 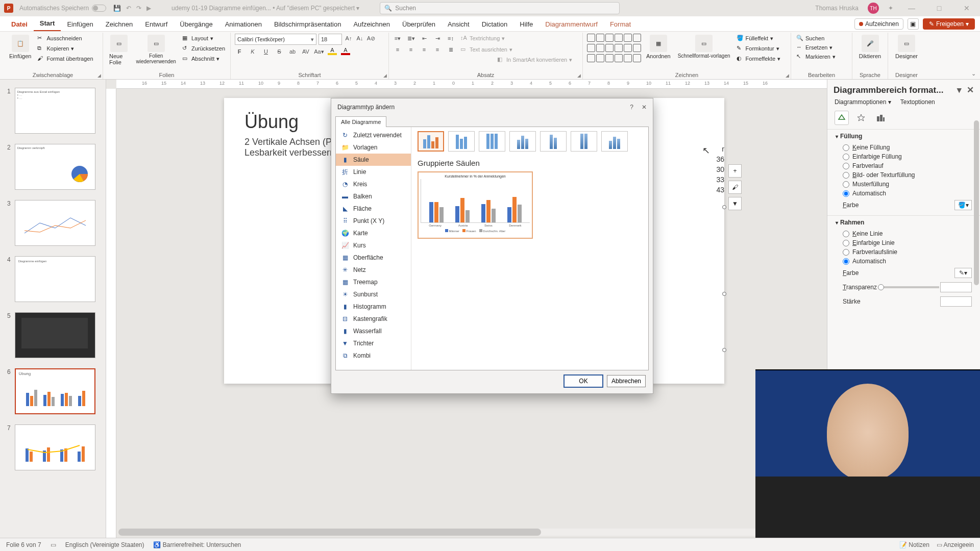 I want to click on tab-einfuegen: Einfügen, so click(x=80, y=24).